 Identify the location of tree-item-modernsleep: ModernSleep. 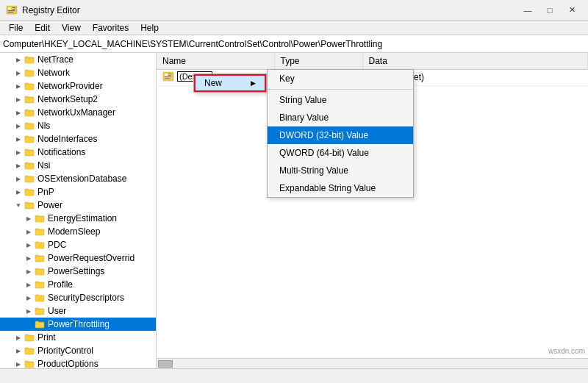
(78, 232).